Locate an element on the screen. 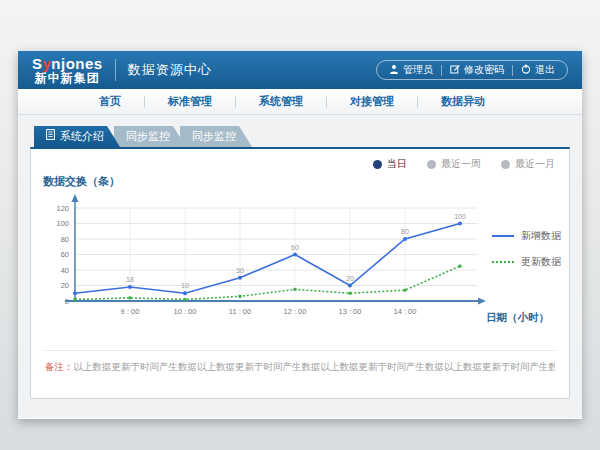 The width and height of the screenshot is (600, 450). tab-sync-monitor-1: 同步监控 is located at coordinates (150, 136).